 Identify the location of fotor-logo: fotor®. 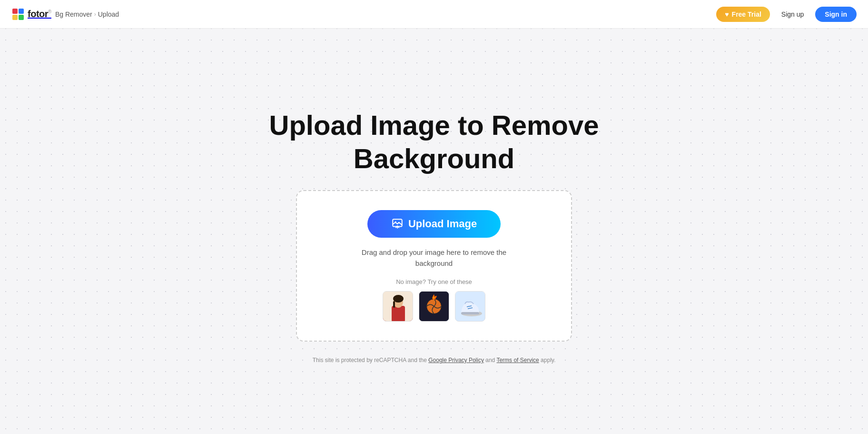
(31, 14).